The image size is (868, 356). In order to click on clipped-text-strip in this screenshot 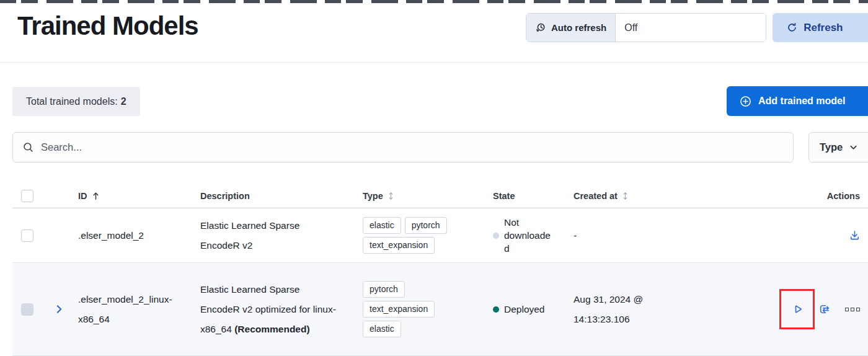, I will do `click(434, 1)`.